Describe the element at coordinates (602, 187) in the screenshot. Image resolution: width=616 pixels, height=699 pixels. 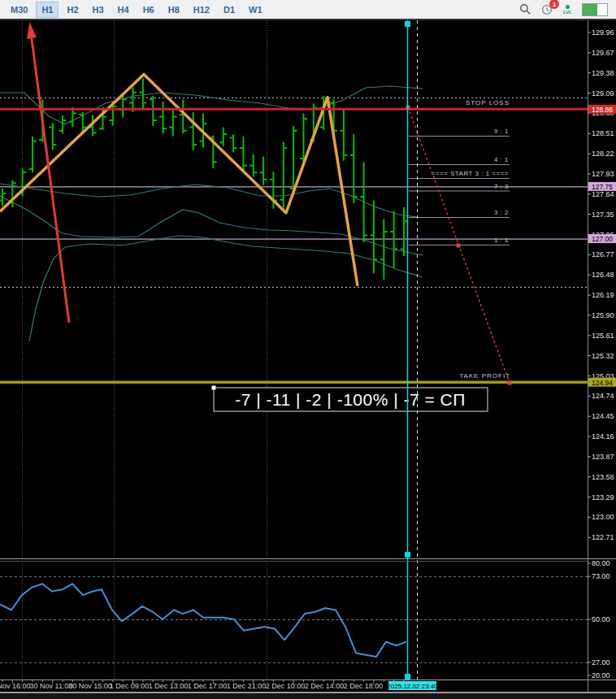
I see `price-badge-label: 127.75` at that location.